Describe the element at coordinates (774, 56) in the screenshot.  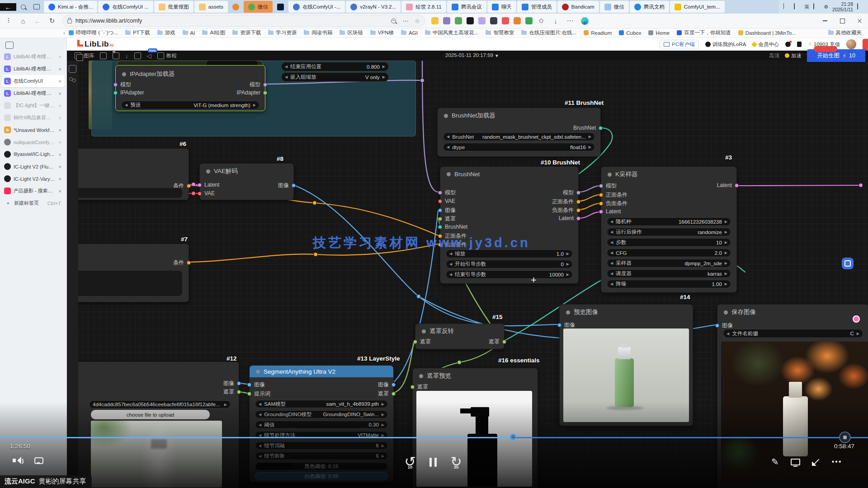
I see `hd-toggle: 高清` at that location.